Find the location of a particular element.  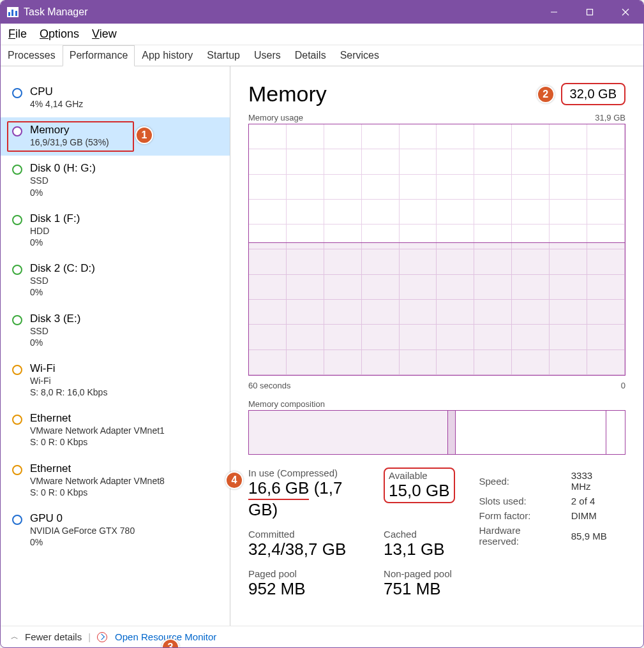

annotation-badge-1: 1 is located at coordinates (144, 135).